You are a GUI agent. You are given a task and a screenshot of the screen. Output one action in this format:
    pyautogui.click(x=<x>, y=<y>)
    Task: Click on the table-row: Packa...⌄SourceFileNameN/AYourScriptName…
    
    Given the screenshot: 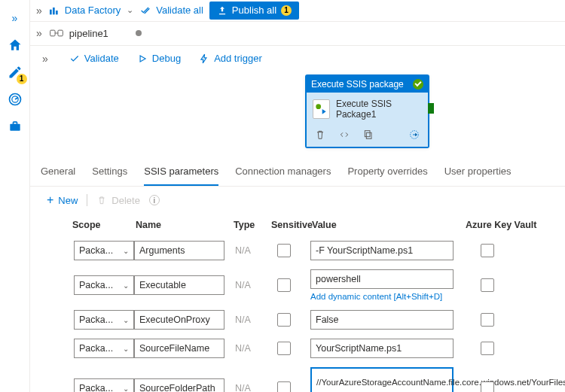 What is the action you would take?
    pyautogui.click(x=298, y=348)
    